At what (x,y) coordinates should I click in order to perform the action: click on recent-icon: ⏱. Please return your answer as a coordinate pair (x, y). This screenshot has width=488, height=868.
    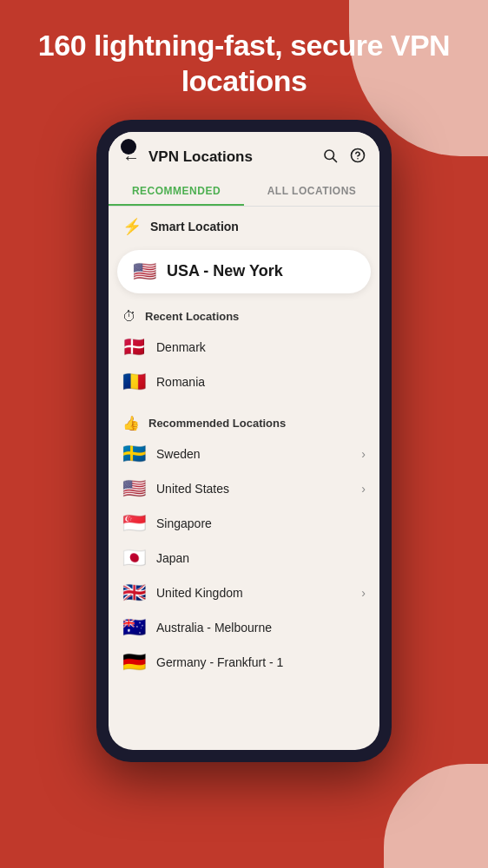
    Looking at the image, I should click on (129, 317).